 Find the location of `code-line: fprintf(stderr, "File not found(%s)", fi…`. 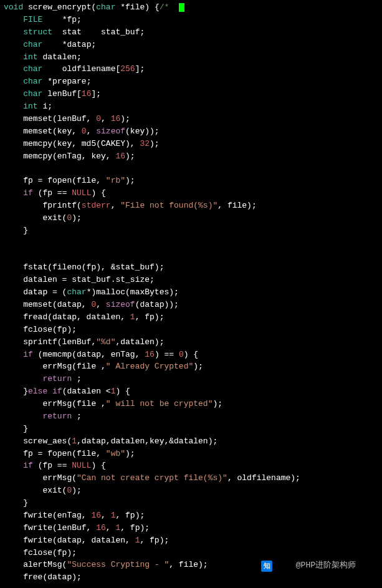

code-line: fprintf(stderr, "File not found(%s)", fi… is located at coordinates (193, 206).